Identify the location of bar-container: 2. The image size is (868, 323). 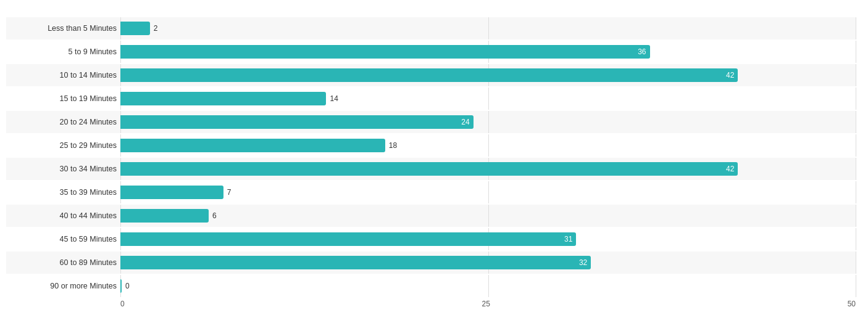
(488, 28).